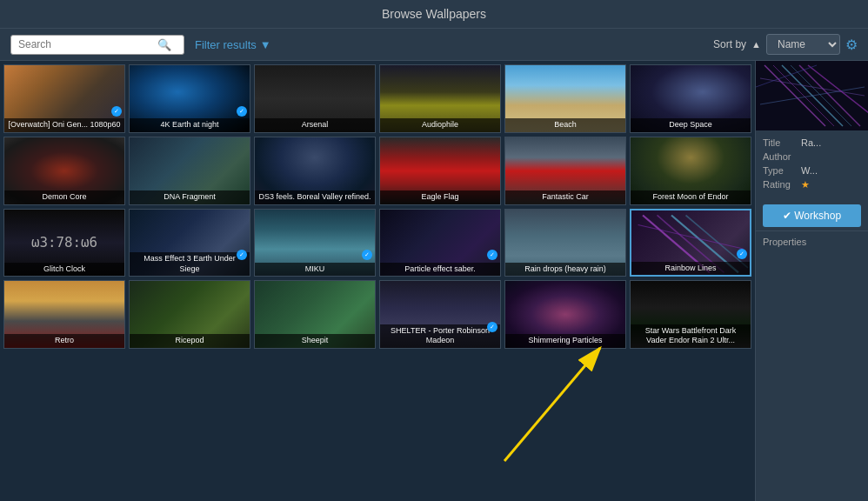 Image resolution: width=868 pixels, height=501 pixels. What do you see at coordinates (88, 44) in the screenshot?
I see `search-input` at bounding box center [88, 44].